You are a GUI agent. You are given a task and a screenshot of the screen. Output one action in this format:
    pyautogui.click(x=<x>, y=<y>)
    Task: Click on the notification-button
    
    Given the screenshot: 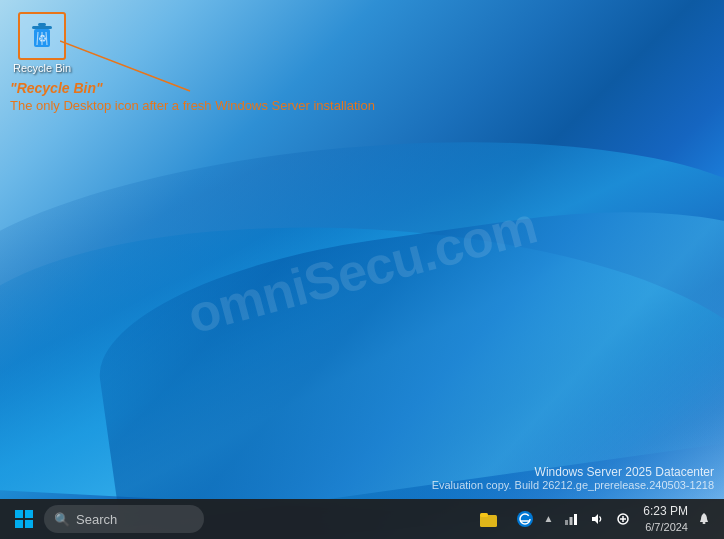 What is the action you would take?
    pyautogui.click(x=704, y=519)
    